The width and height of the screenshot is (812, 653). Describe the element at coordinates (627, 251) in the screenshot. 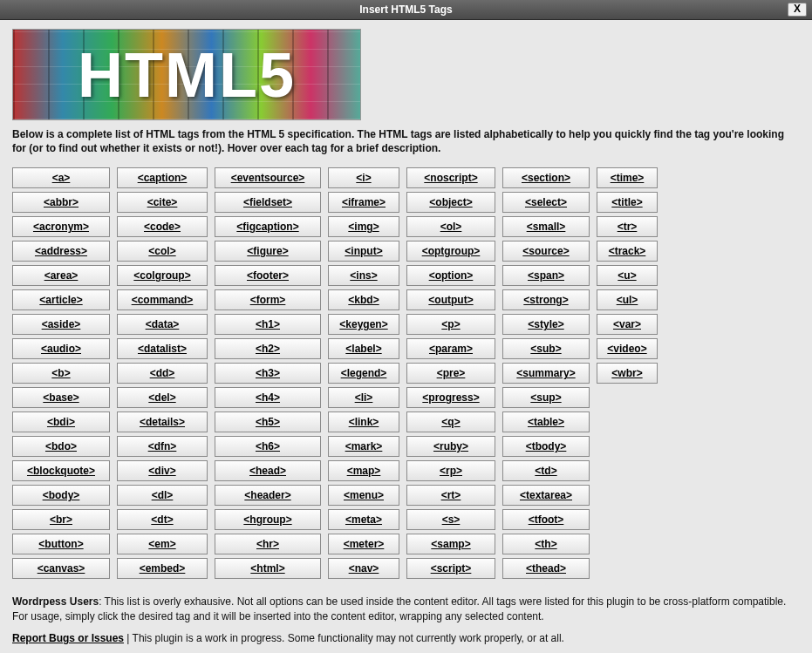

I see `tag-button-track: <track>` at that location.